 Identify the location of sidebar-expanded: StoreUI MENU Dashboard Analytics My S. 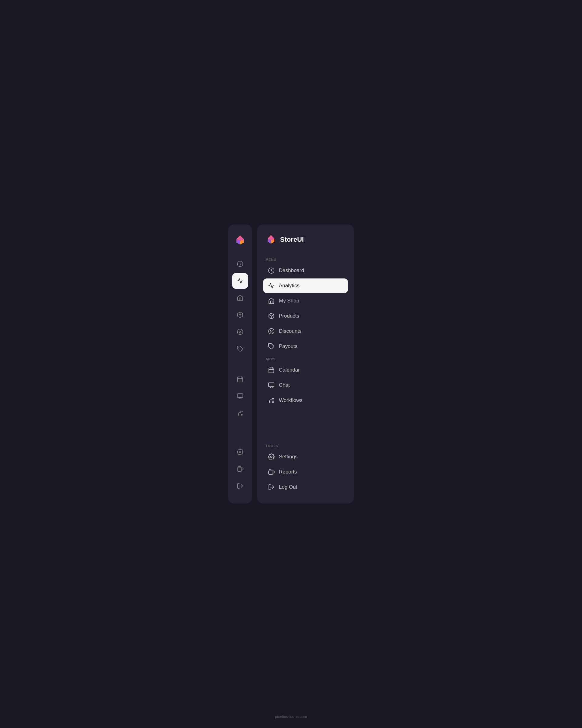
(306, 364).